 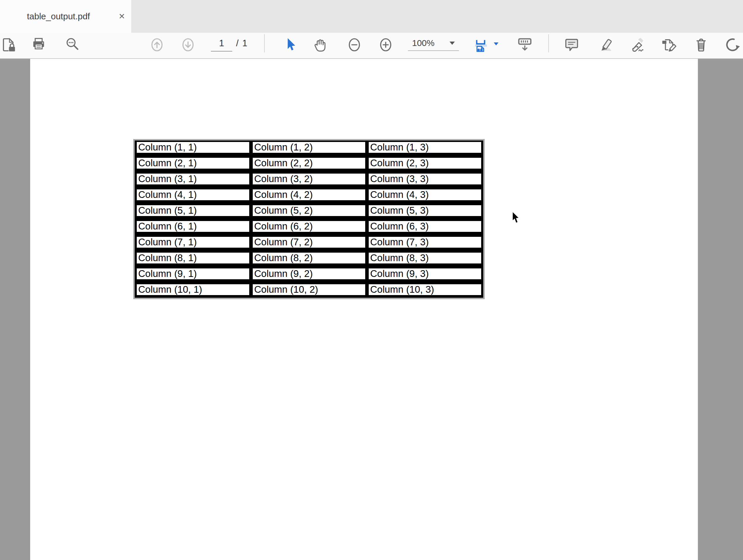 I want to click on sign-button, so click(x=637, y=45).